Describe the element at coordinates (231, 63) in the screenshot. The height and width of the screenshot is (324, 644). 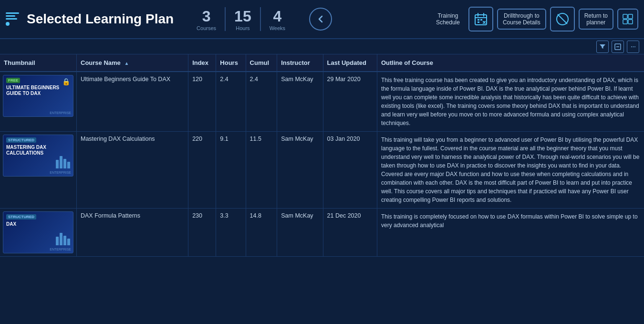
I see `col-hours: Hours` at that location.